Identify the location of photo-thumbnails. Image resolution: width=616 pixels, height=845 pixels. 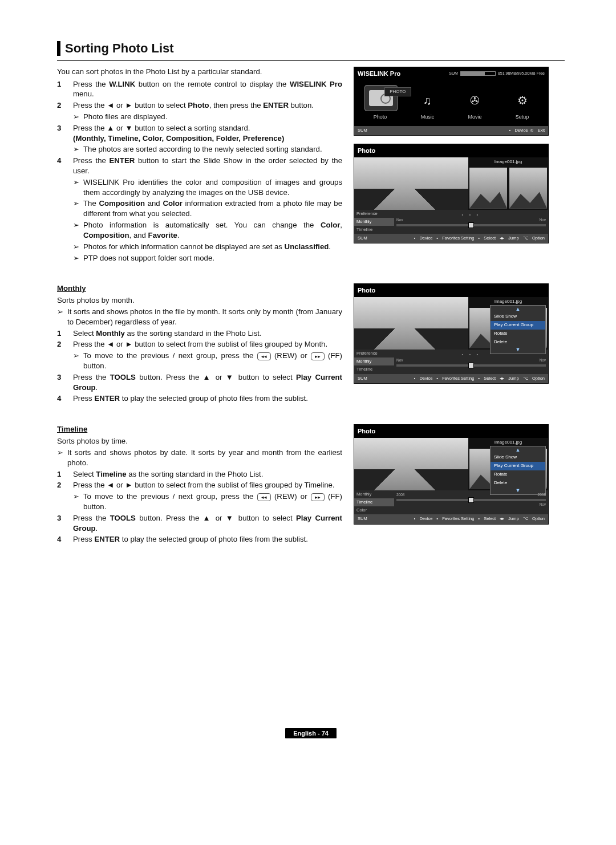
(508, 188).